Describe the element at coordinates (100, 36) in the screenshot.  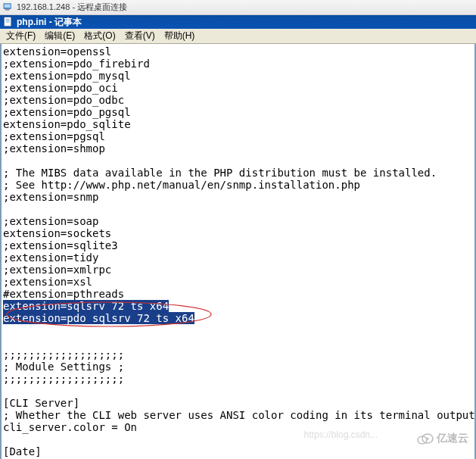
I see `menu-format: 格式(O)` at that location.